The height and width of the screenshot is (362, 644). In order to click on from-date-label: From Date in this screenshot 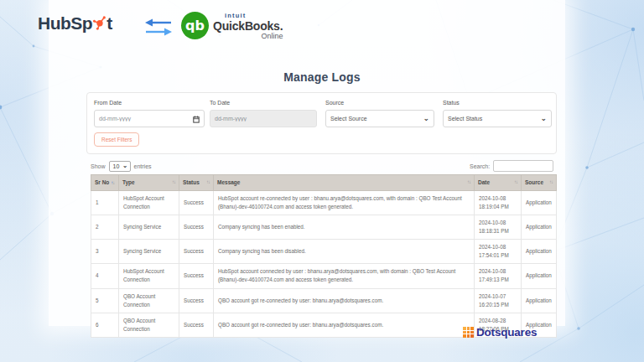, I will do `click(149, 102)`.